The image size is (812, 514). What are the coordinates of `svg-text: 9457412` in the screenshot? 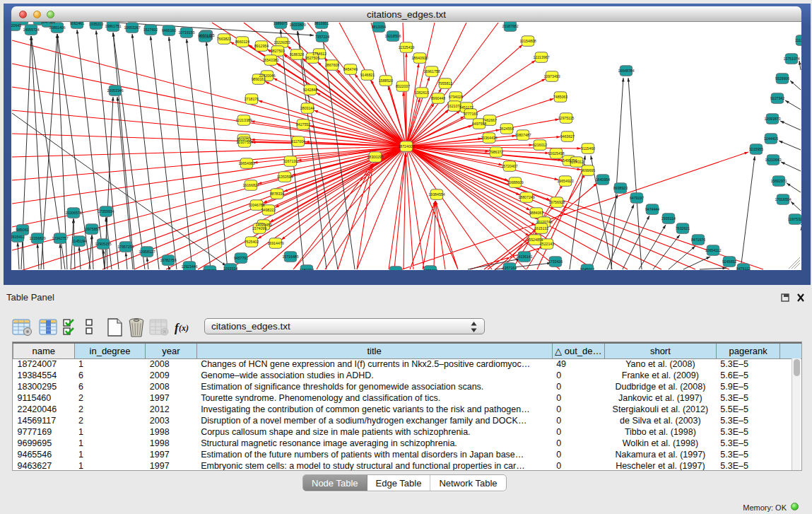 It's located at (430, 269).